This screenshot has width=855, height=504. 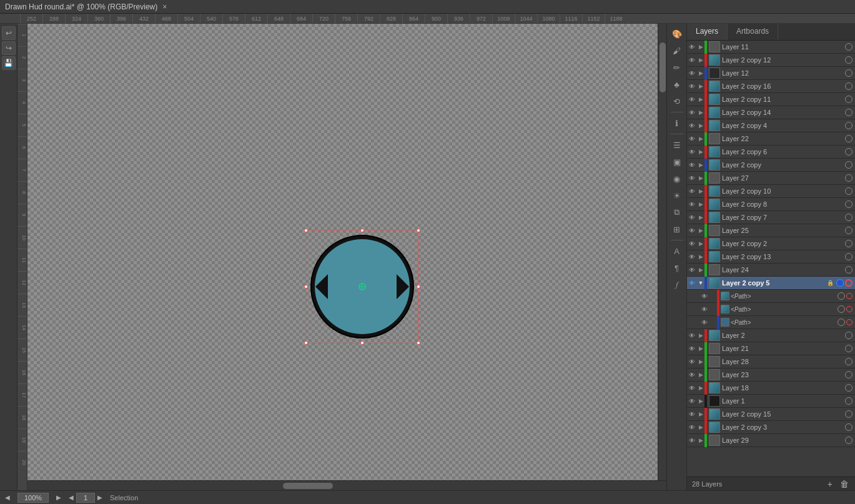 I want to click on layer-row: 👁 ▶ Layer 11, so click(x=771, y=47).